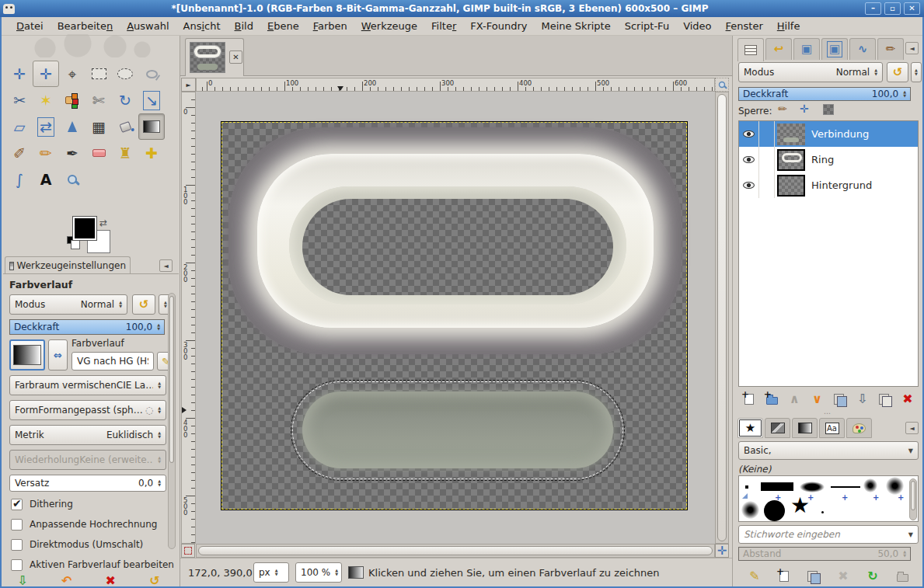 This screenshot has height=588, width=924. What do you see at coordinates (444, 26) in the screenshot?
I see `menu-item-filter: Filter` at bounding box center [444, 26].